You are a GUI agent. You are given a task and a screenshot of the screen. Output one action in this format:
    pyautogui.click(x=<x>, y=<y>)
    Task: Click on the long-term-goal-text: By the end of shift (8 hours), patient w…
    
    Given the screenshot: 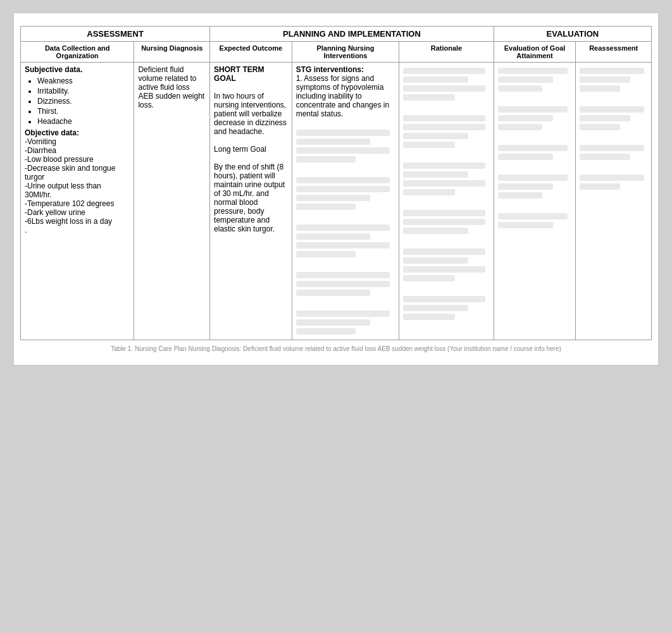 What is the action you would take?
    pyautogui.click(x=251, y=198)
    